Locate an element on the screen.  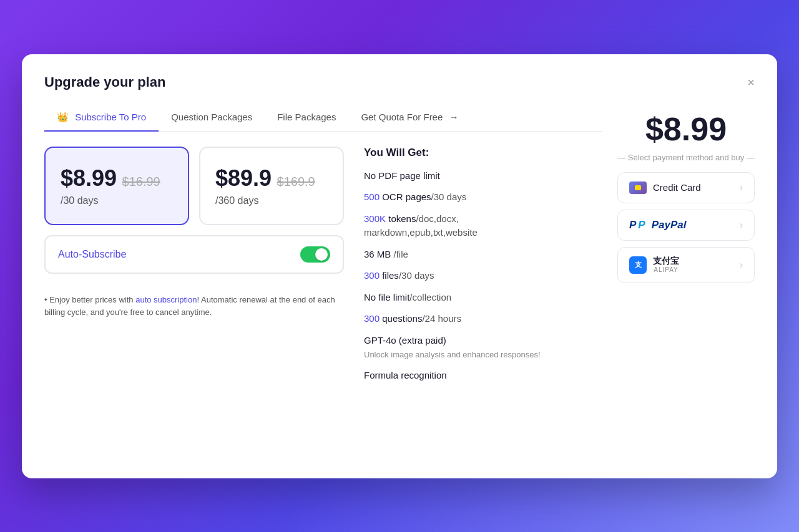
paypal-button: P P PayPal › is located at coordinates (686, 225).